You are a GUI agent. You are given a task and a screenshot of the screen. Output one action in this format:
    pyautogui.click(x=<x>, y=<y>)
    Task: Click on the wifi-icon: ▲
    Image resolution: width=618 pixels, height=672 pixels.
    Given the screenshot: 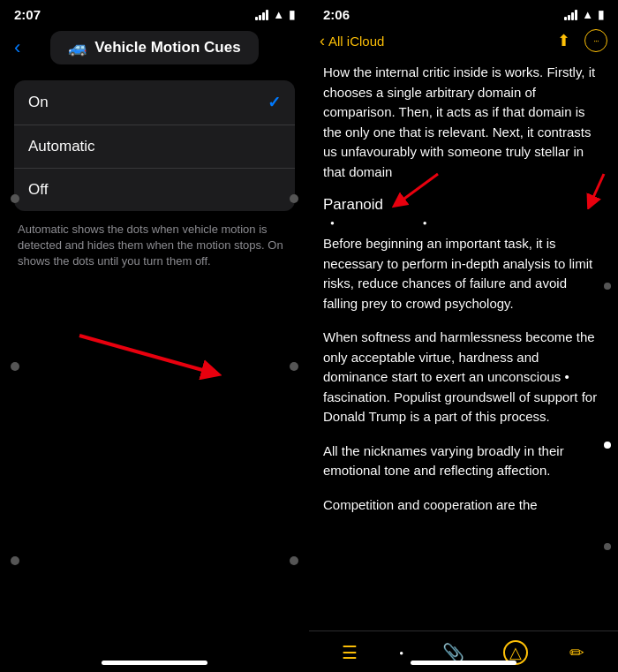 What is the action you would take?
    pyautogui.click(x=279, y=14)
    